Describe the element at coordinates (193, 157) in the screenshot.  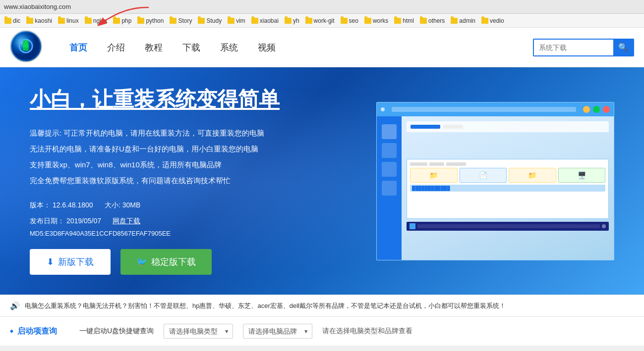
I see `hero-description: 温馨提示: 可正常开机的电脑，请用在线重装方法，可直接重装您的电脑 无法开机的电…` at that location.